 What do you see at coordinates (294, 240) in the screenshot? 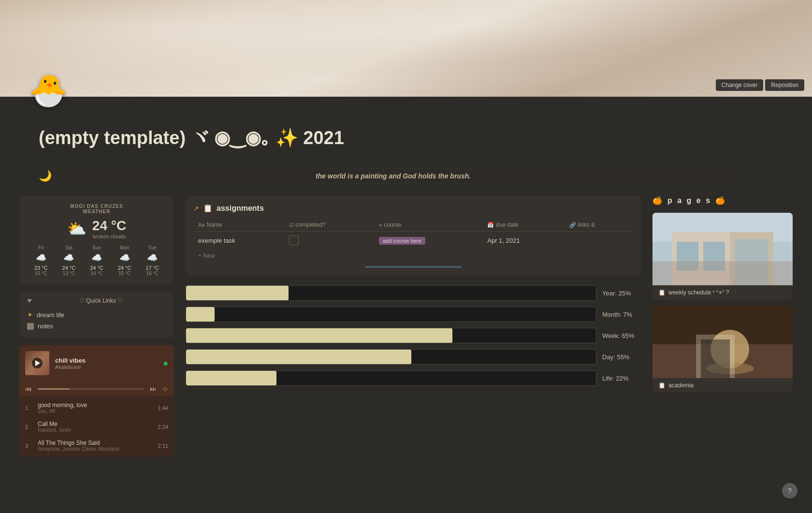
I see `completed-checkbox` at bounding box center [294, 240].